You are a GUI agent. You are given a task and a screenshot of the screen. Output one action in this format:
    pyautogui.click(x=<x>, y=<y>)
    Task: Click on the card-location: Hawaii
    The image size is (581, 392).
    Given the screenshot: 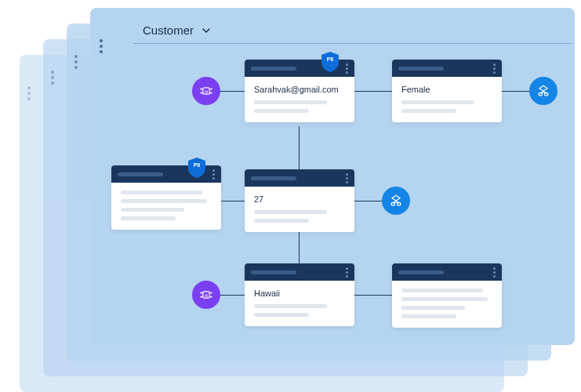 What is the action you would take?
    pyautogui.click(x=300, y=295)
    